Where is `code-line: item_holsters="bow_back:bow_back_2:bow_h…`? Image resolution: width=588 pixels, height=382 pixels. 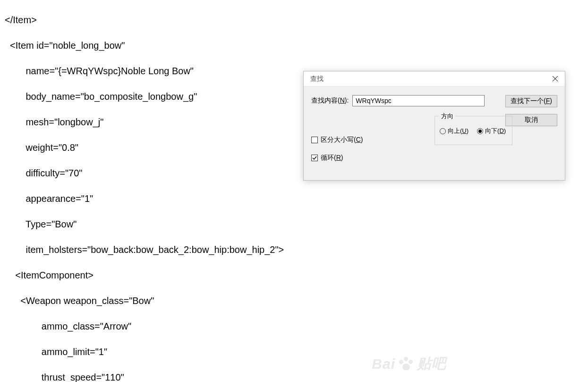 code-line: item_holsters="bow_back:bow_back_2:bow_h… is located at coordinates (294, 250).